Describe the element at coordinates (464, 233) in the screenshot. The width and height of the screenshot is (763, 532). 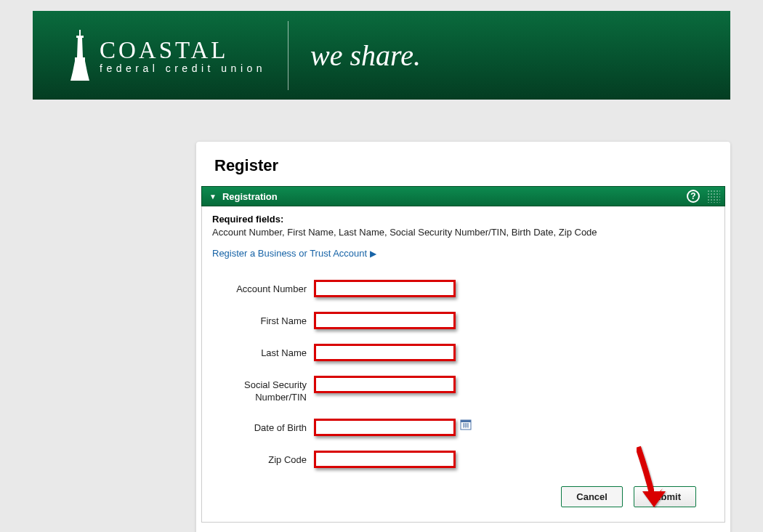
I see `required-fields-list: Account Number, First Name, Last Name, S…` at that location.